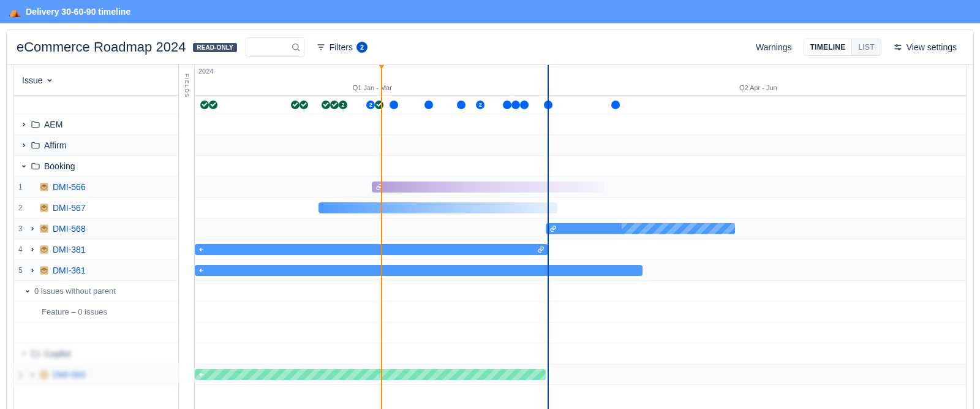  What do you see at coordinates (96, 291) in the screenshot?
I see `no-parent-row: 0 issues without parent` at bounding box center [96, 291].